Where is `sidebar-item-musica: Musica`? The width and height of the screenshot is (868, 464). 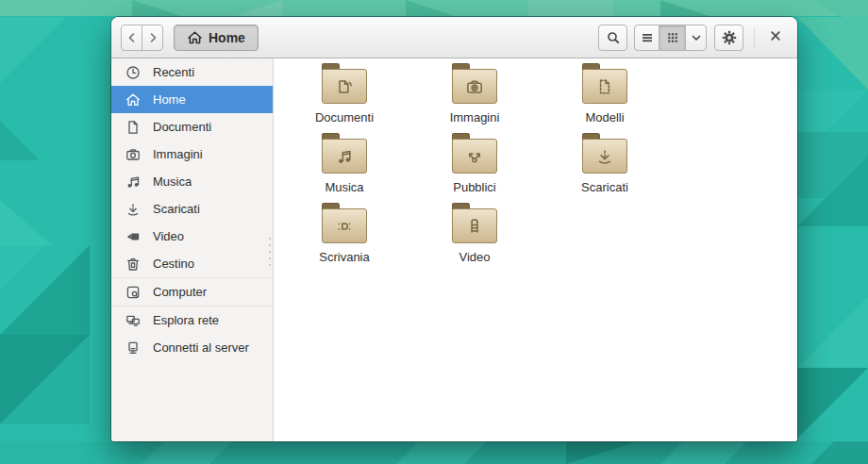
sidebar-item-musica: Musica is located at coordinates (192, 181).